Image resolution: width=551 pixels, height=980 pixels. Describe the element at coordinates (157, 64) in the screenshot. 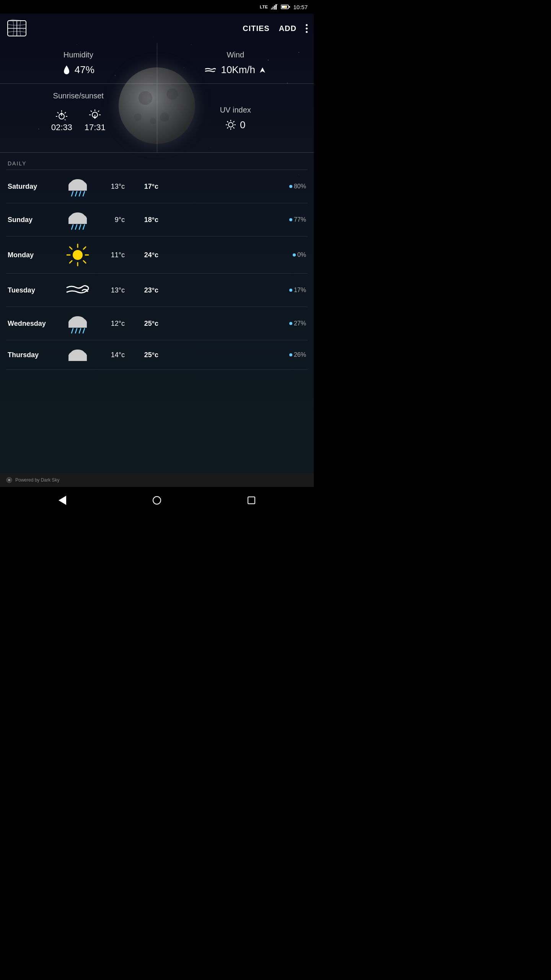

I see `humidity-wind-section: Humidity 47% Wind 10Km/h` at that location.